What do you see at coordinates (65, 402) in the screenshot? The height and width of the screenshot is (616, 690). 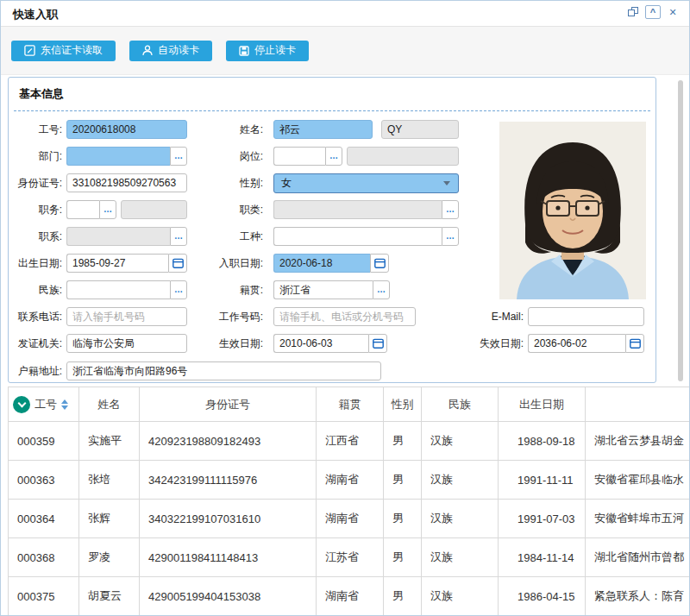 I see `sort-asc-icon` at bounding box center [65, 402].